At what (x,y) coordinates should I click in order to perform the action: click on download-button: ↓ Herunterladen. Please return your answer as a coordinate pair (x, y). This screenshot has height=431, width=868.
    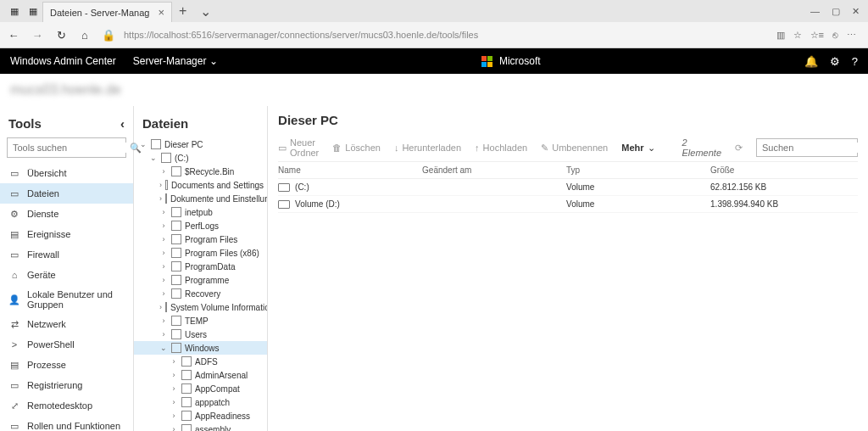
    Looking at the image, I should click on (427, 148).